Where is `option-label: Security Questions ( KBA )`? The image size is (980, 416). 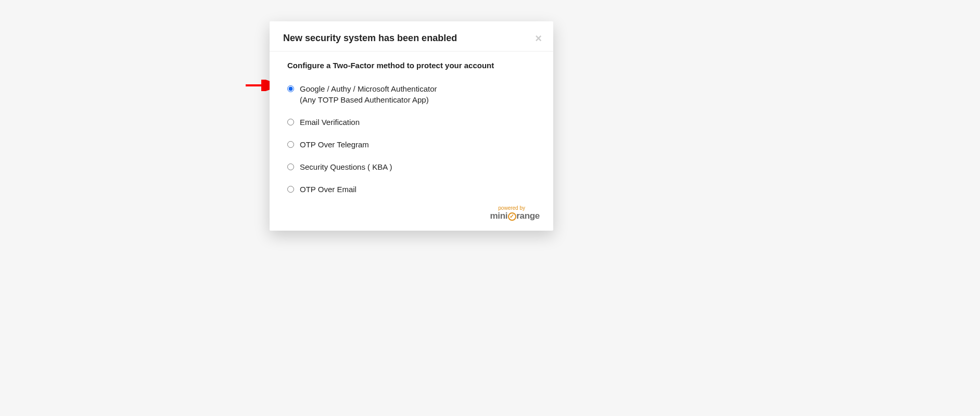 option-label: Security Questions ( KBA ) is located at coordinates (346, 167).